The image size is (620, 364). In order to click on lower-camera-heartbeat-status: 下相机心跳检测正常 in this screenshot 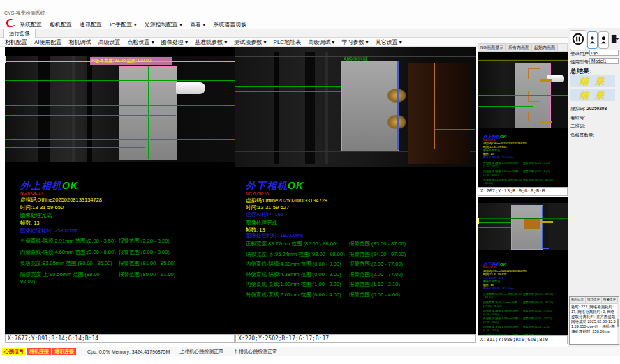, I will do `click(256, 351)`.